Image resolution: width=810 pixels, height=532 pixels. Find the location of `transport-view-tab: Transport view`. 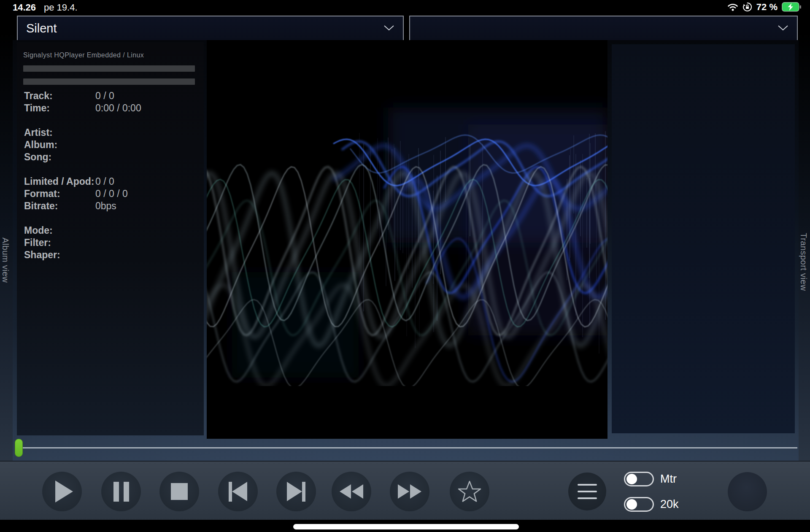

transport-view-tab: Transport view is located at coordinates (803, 262).